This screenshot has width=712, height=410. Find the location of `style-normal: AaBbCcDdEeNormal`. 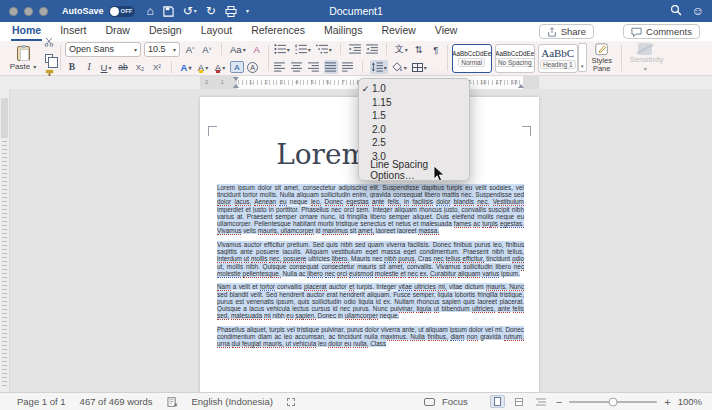

style-normal: AaBbCcDdEeNormal is located at coordinates (472, 58).